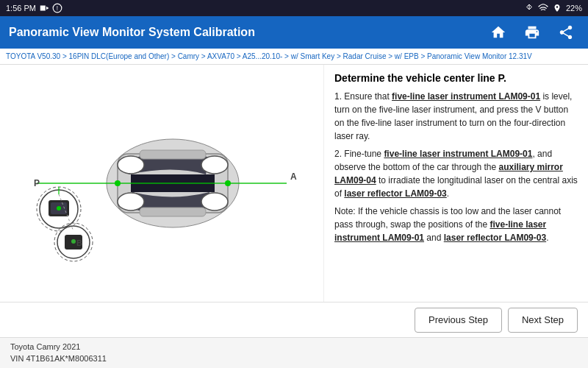  I want to click on vehicle-info: Toyota Camry 2021 VIN 4T1B61AK*M8006311, so click(59, 353).